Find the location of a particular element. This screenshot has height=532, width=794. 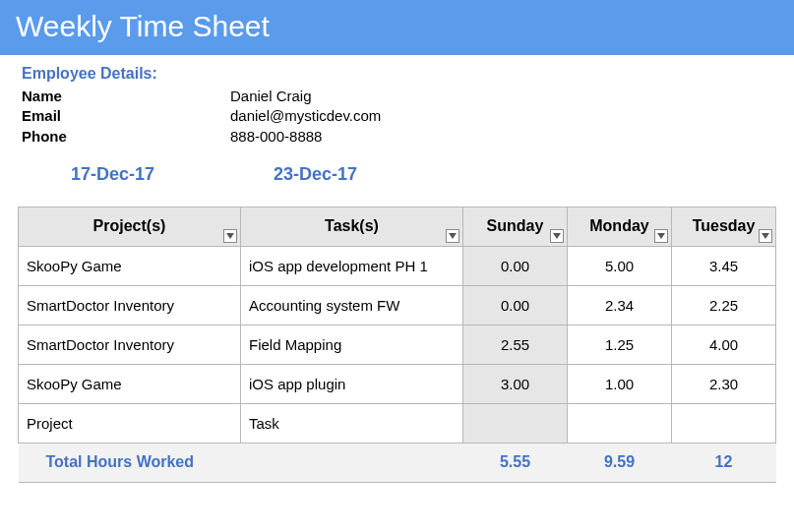

cell-project: Project is located at coordinates (130, 423).